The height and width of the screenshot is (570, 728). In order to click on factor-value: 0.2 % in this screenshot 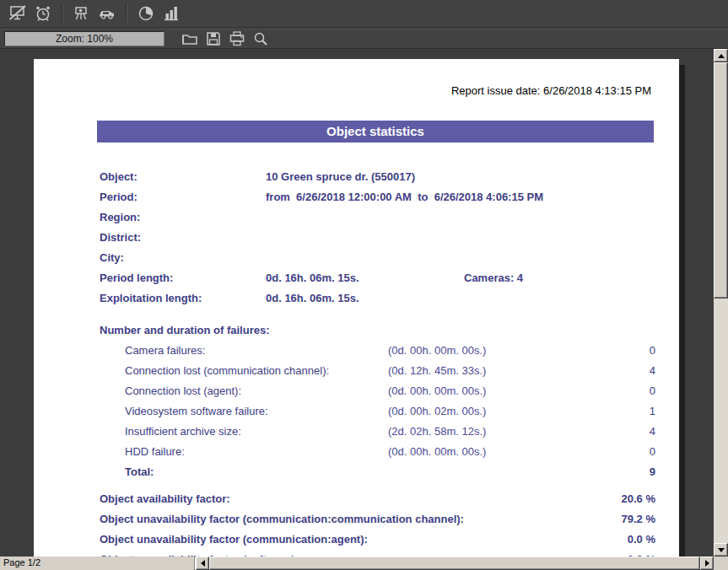, I will do `click(626, 553)`.